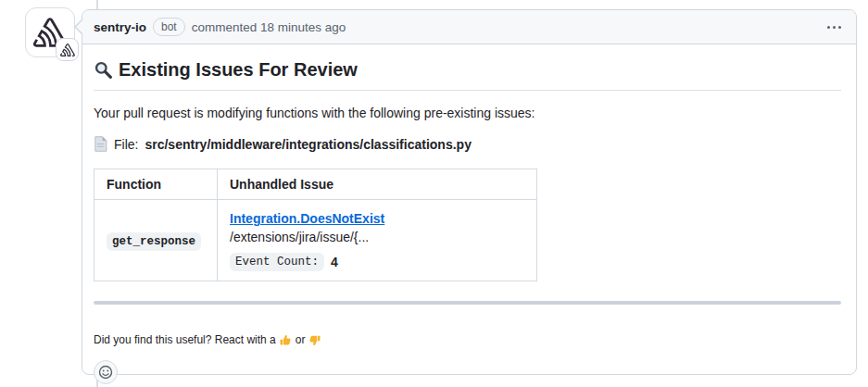 This screenshot has height=387, width=868. I want to click on event-count-label: Event Count:, so click(277, 262).